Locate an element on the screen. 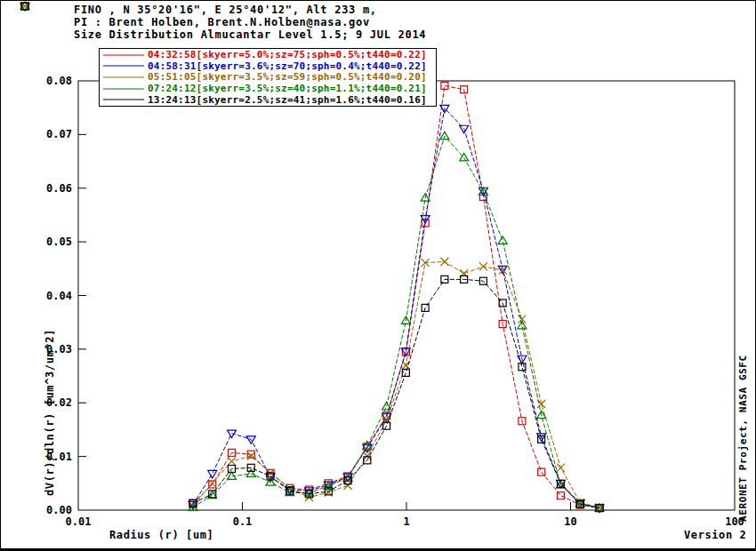 The width and height of the screenshot is (756, 551). legend-item: 05:51:05[skyerr=3.5%;sz=59;sph=0.5%;t440… is located at coordinates (268, 77).